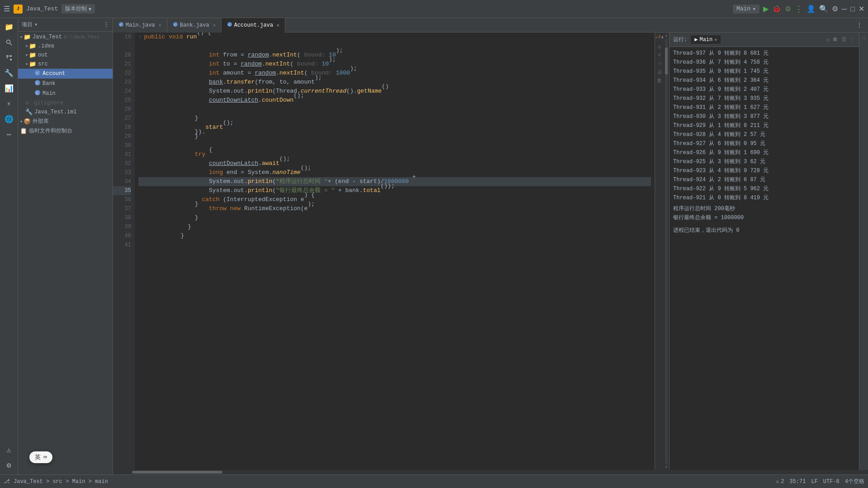 The height and width of the screenshot is (488, 868). I want to click on warning-status: ⚠ 2, so click(780, 482).